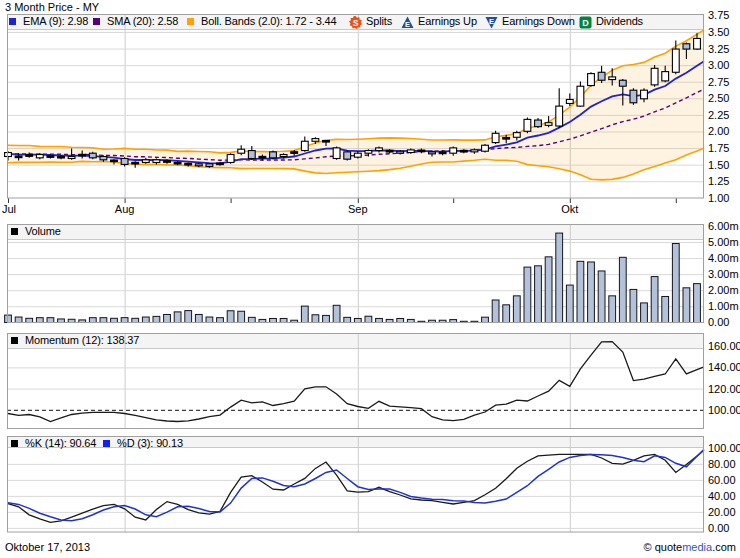 This screenshot has width=740, height=558. Describe the element at coordinates (356, 22) in the screenshot. I see `svg-text: S` at that location.